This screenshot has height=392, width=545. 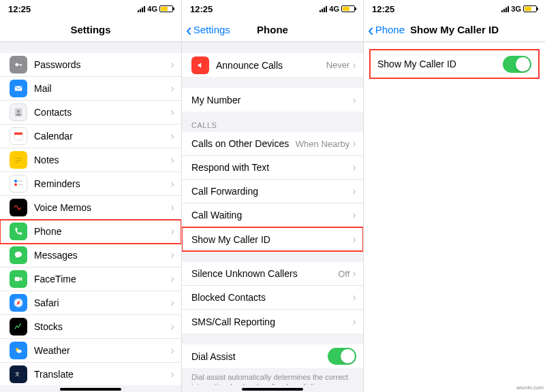 What do you see at coordinates (272, 274) in the screenshot?
I see `row-silence-unknown: Silence Unknown Callers Off ›` at bounding box center [272, 274].